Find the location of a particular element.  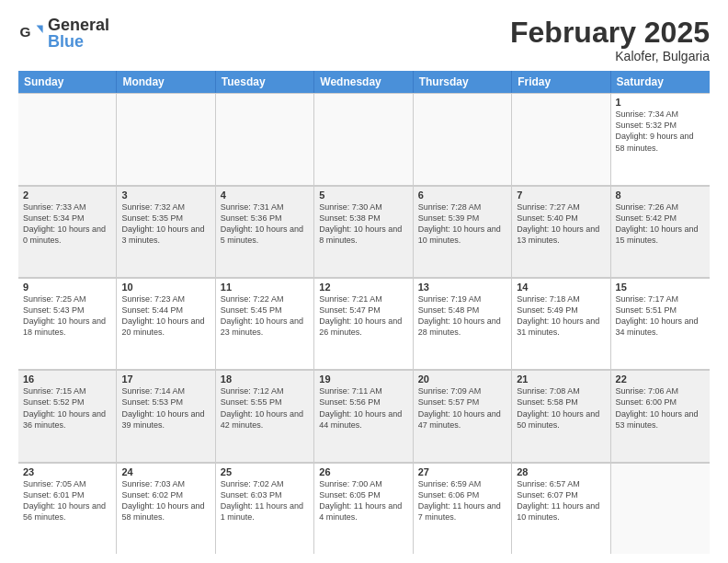

day-number: 8 is located at coordinates (660, 195).